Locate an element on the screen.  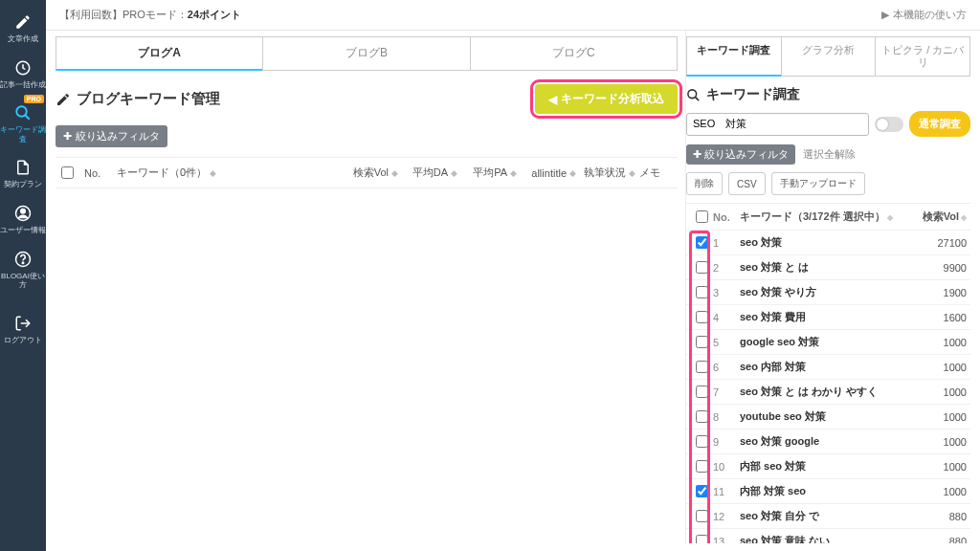
user-icon is located at coordinates (23, 213).